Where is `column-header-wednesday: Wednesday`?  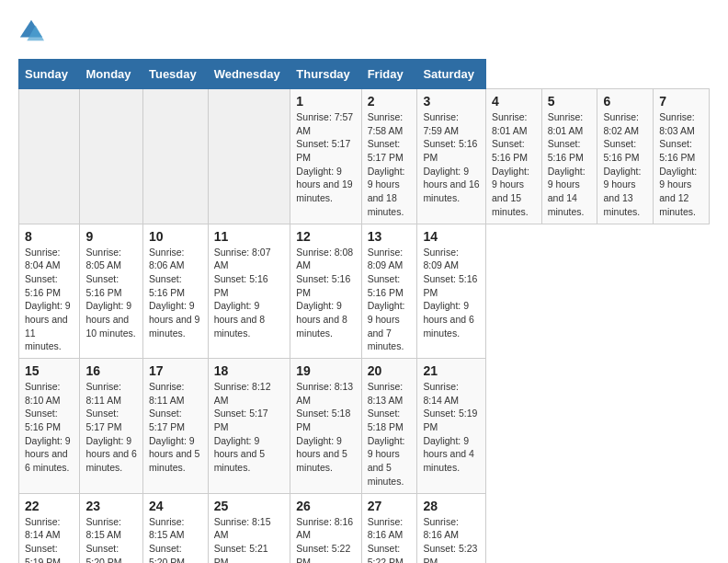 column-header-wednesday: Wednesday is located at coordinates (249, 75).